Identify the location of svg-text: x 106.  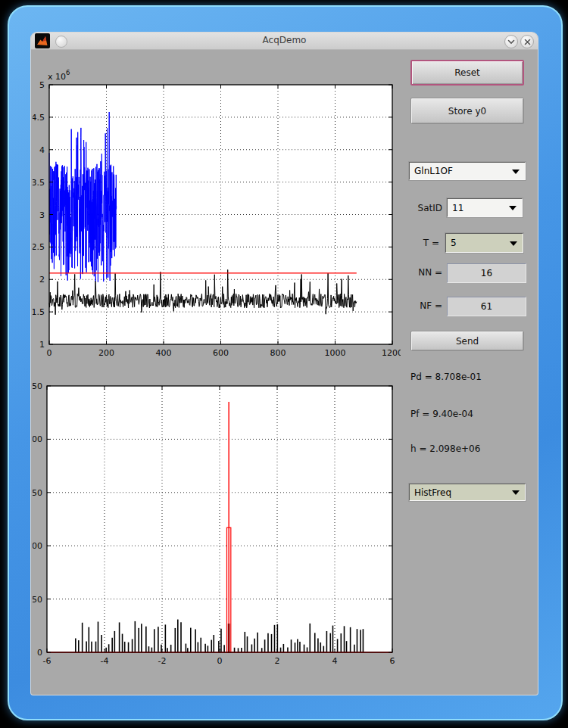
(59, 76).